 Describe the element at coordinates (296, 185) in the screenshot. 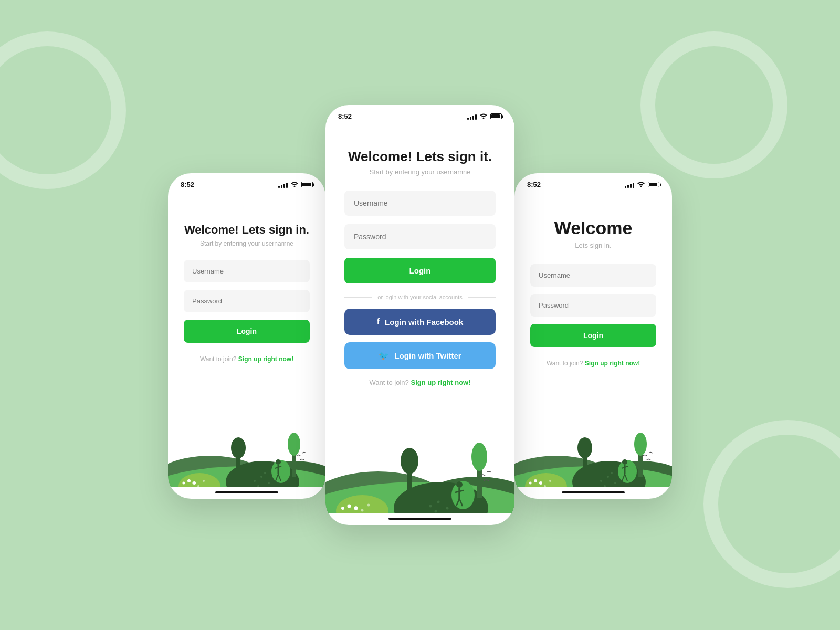

I see `left-status-icons` at that location.